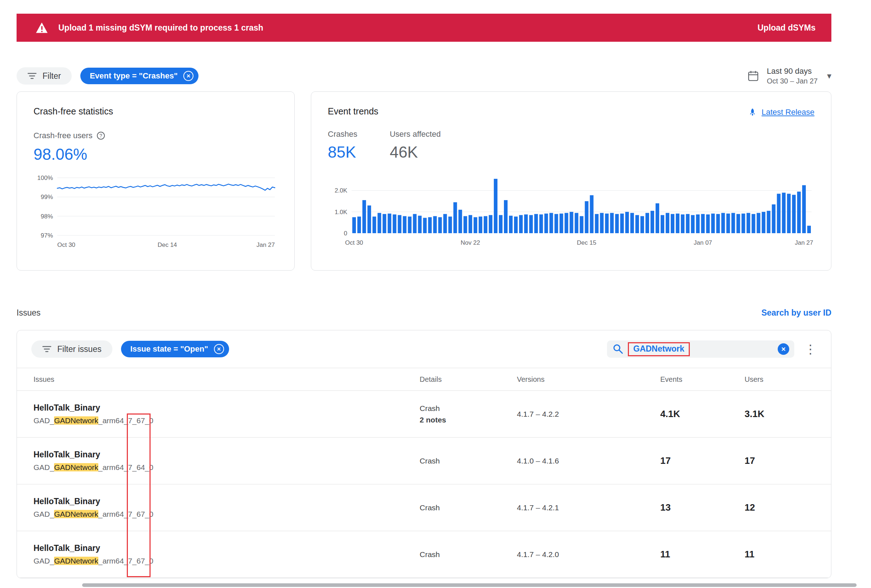 The height and width of the screenshot is (588, 871). I want to click on column-header-users: Users, so click(780, 379).